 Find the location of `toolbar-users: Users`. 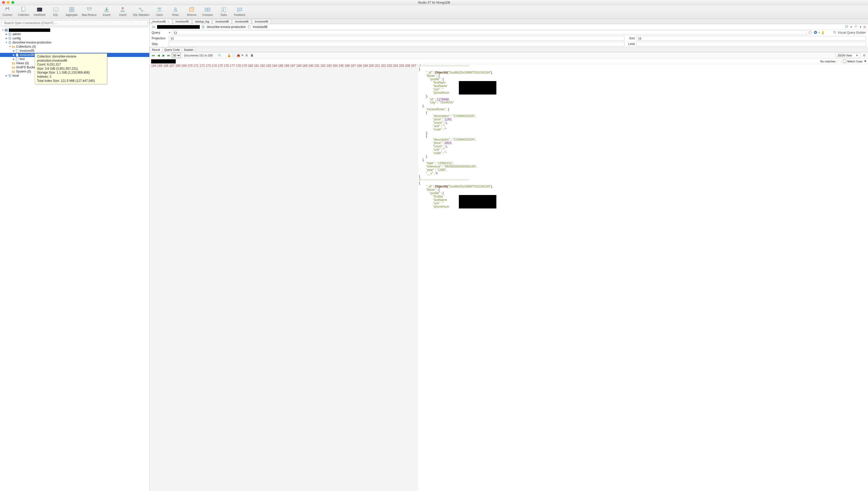

toolbar-users: Users is located at coordinates (159, 11).